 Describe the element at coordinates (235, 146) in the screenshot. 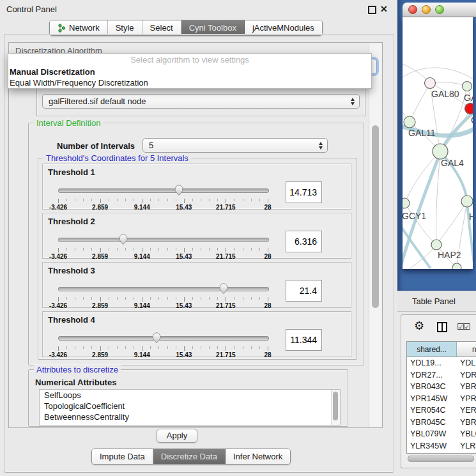

I see `number-of-intervals-combobox: 5` at that location.